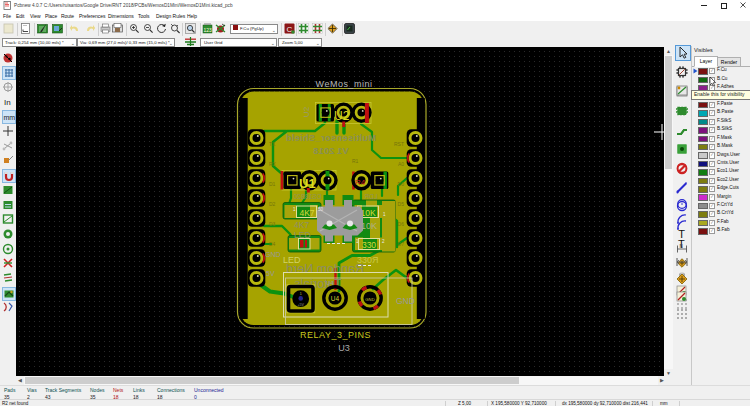 This screenshot has height=406, width=750. I want to click on svg-text: DS18B20, so click(307, 196).